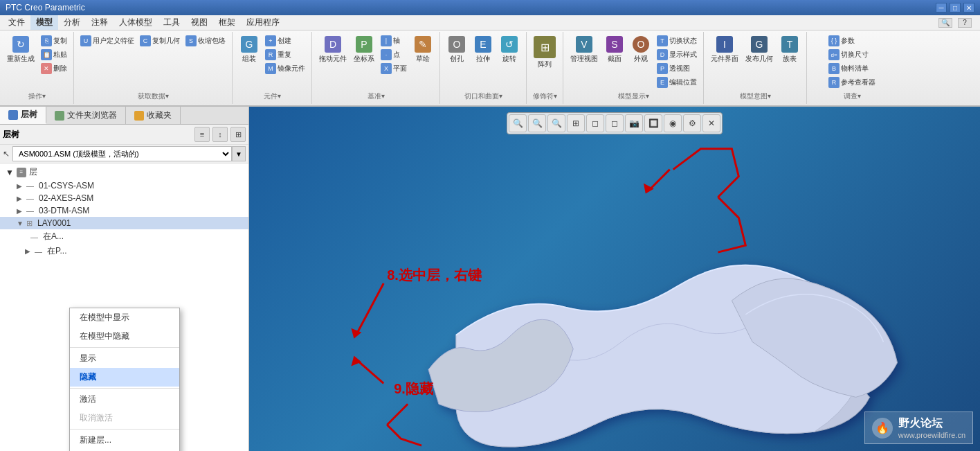 The width and height of the screenshot is (980, 451). Describe the element at coordinates (725, 50) in the screenshot. I see `ribbon-btn-interface: I 元件界面` at that location.